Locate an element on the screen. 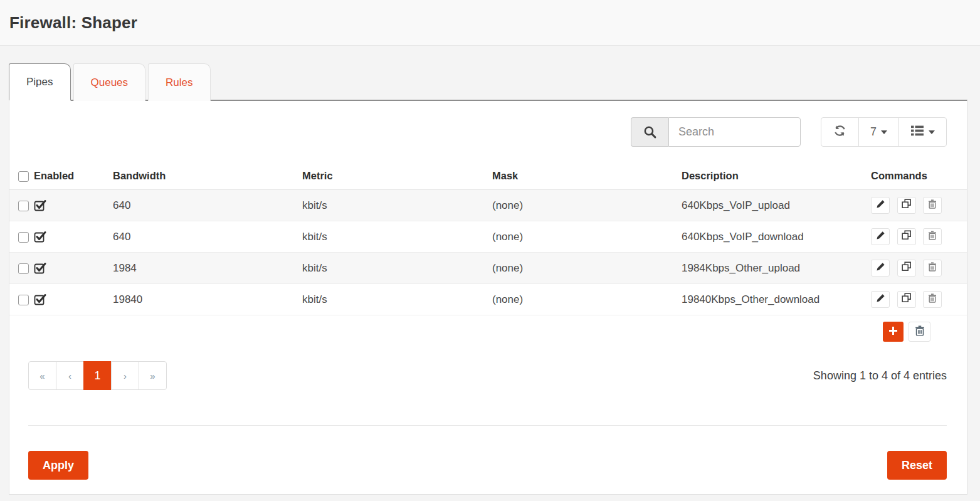  page-prev-button: ‹ is located at coordinates (70, 376).